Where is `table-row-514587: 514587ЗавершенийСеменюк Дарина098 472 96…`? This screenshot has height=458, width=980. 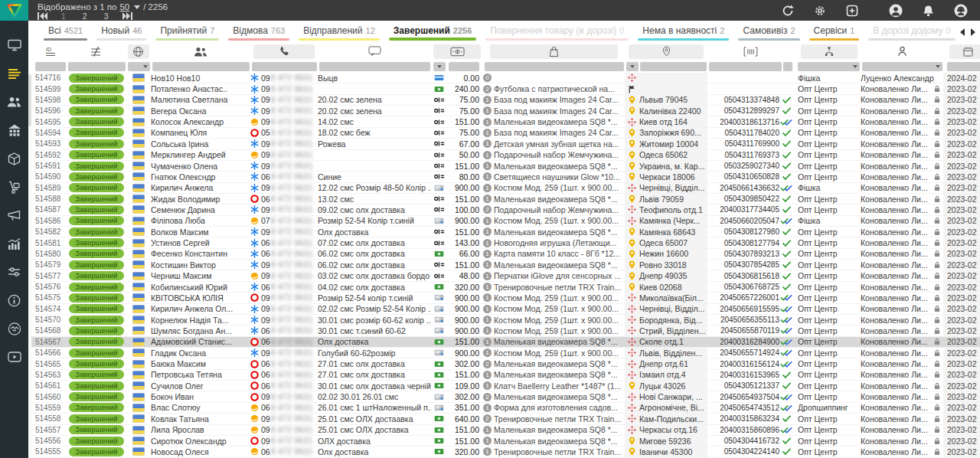
table-row-514587: 514587ЗавершенийСеменюк Дарина098 472 96… is located at coordinates (505, 210).